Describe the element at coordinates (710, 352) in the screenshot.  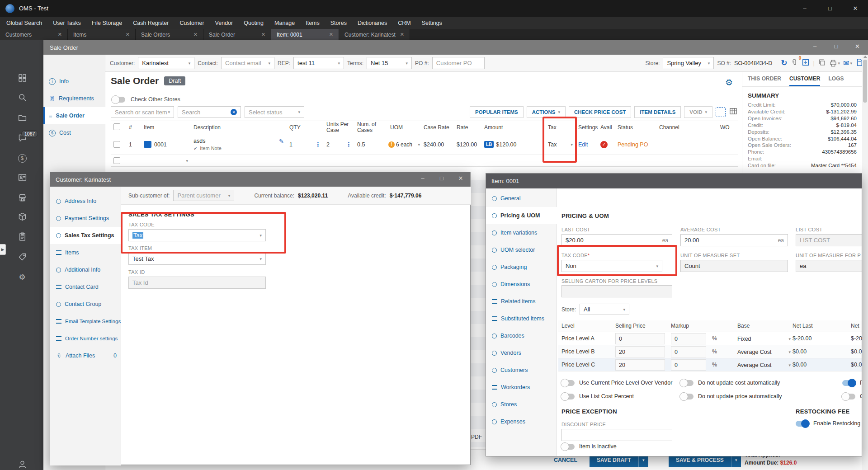
I see `price-level-row: Price Level B 20 0 % Average Cost $0.00 …` at that location.